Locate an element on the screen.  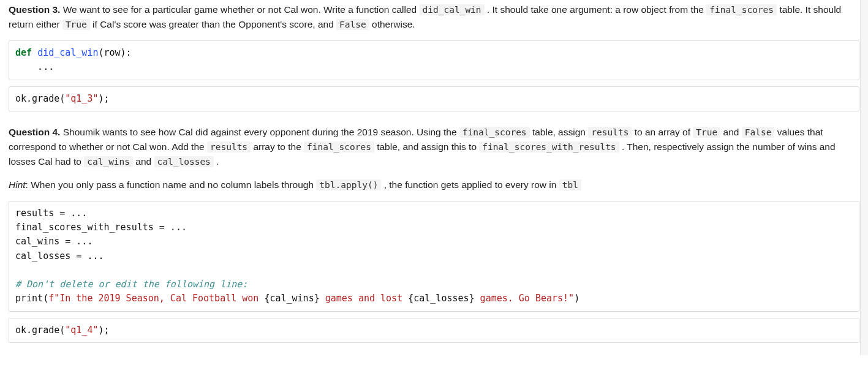
token-space is located at coordinates (34, 53).